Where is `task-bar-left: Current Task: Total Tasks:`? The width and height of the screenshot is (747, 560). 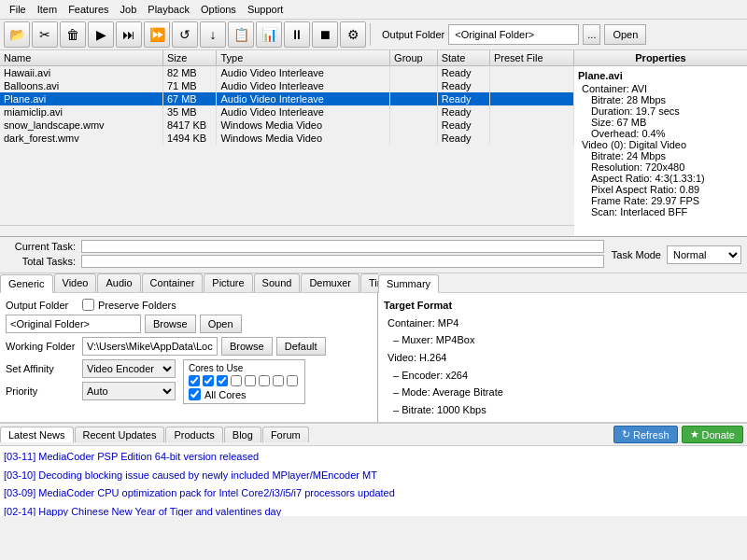 task-bar-left: Current Task: Total Tasks: is located at coordinates (304, 255).